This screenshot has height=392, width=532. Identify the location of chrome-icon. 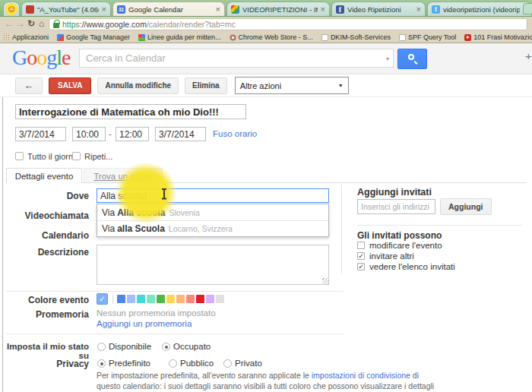
(233, 38).